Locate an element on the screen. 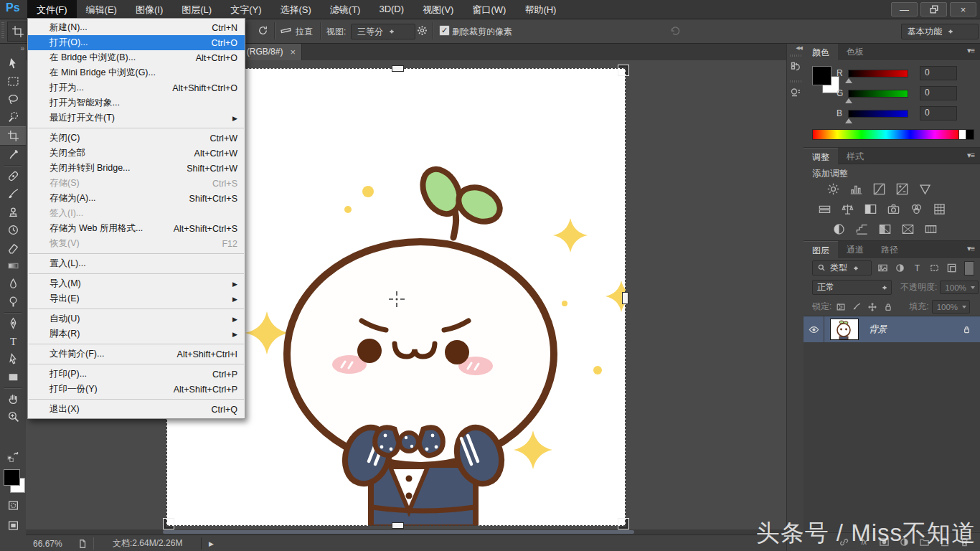 This screenshot has height=551, width=980. path-select-tool is located at coordinates (13, 359).